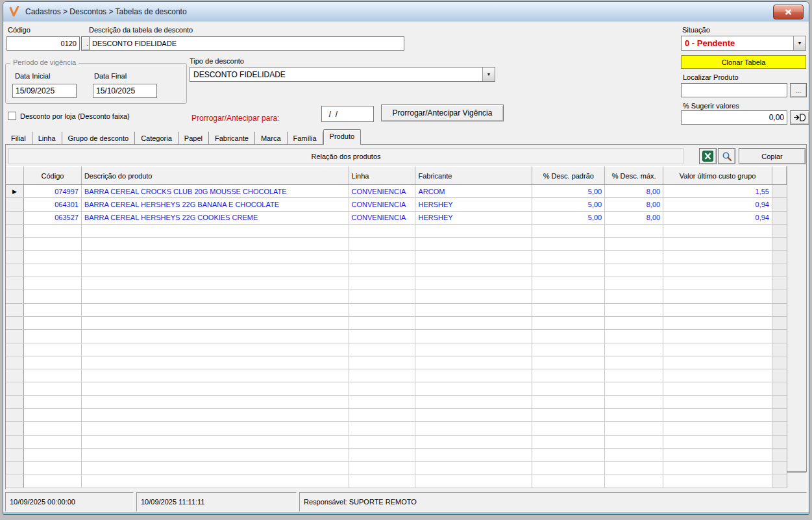 The width and height of the screenshot is (812, 520). Describe the element at coordinates (634, 175) in the screenshot. I see `grid-header-desc_max: % Desc. máx.` at that location.